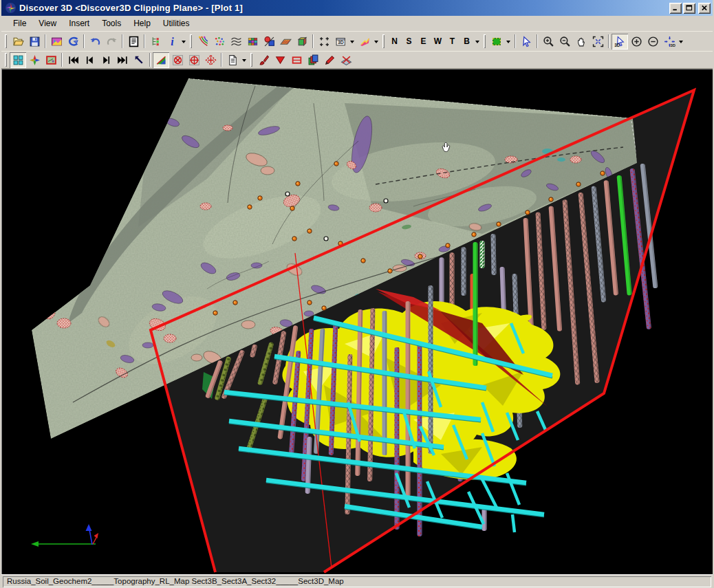 This screenshot has width=714, height=588. Describe the element at coordinates (324, 41) in the screenshot. I see `multi-view-button` at that location.